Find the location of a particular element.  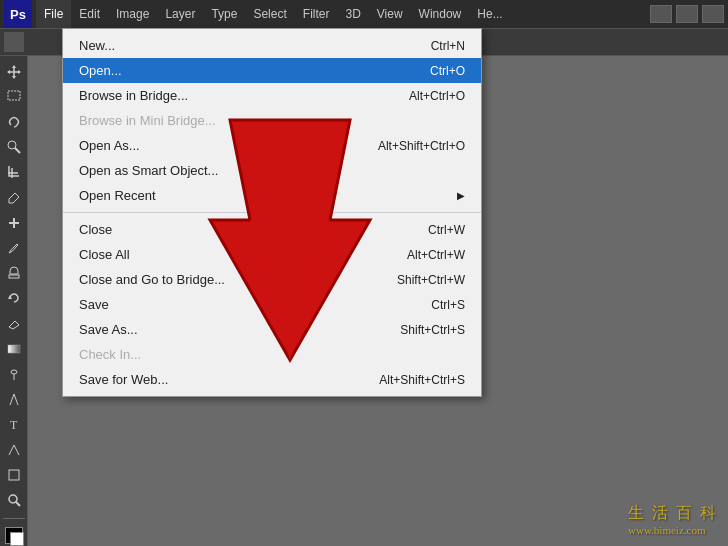

tool-select is located at coordinates (14, 96).